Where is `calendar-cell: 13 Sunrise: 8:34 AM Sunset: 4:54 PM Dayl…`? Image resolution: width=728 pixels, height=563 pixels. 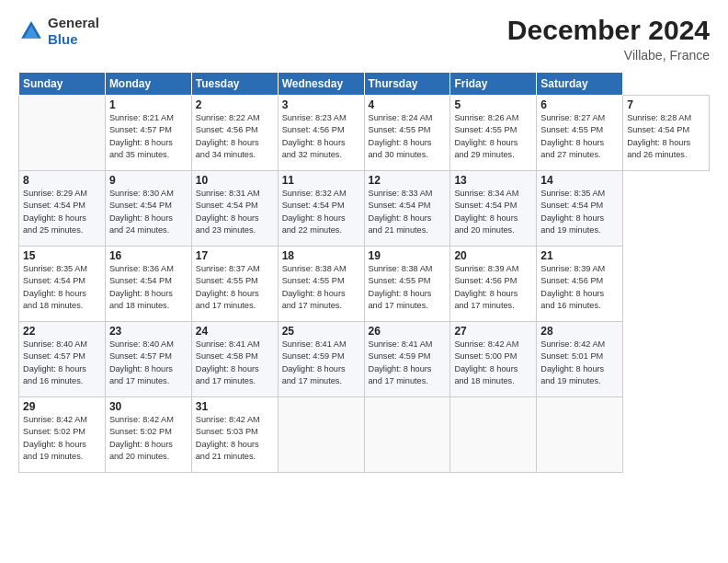
calendar-cell: 13 Sunrise: 8:34 AM Sunset: 4:54 PM Dayl… is located at coordinates (494, 209).